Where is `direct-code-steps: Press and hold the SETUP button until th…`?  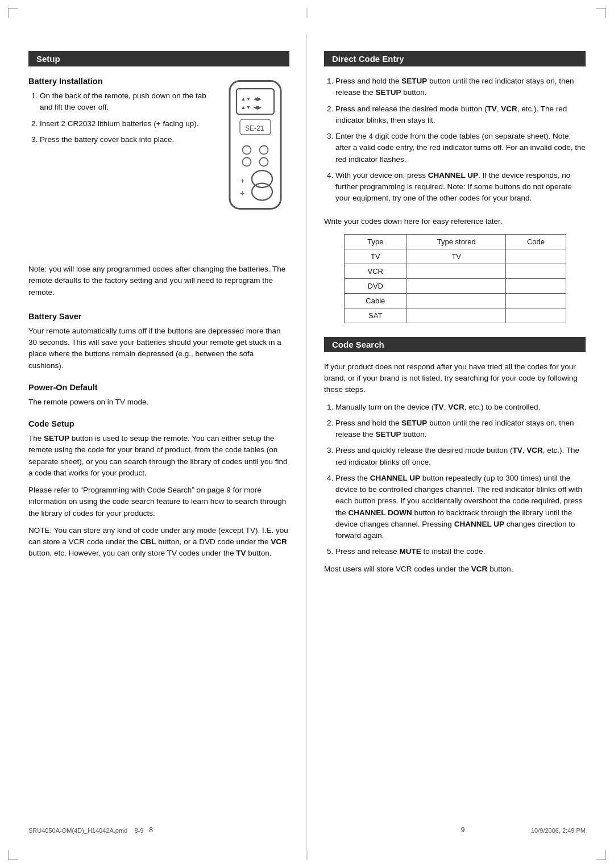
direct-code-steps: Press and hold the SETUP button until th… is located at coordinates (460, 140).